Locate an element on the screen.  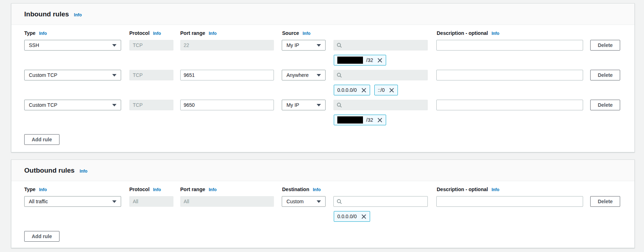
token-row: 0.0.0.0/0 ::/0 is located at coordinates (478, 90).